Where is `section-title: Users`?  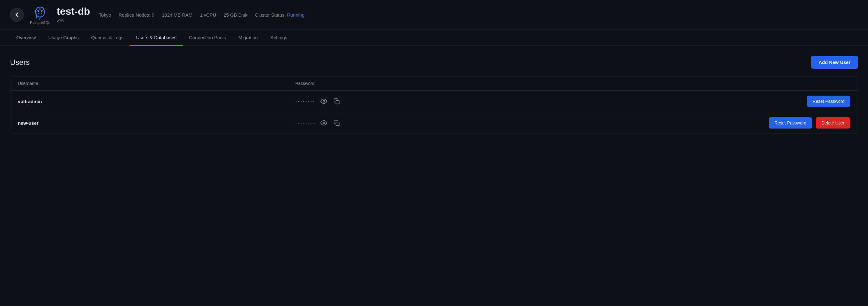
section-title: Users is located at coordinates (20, 62).